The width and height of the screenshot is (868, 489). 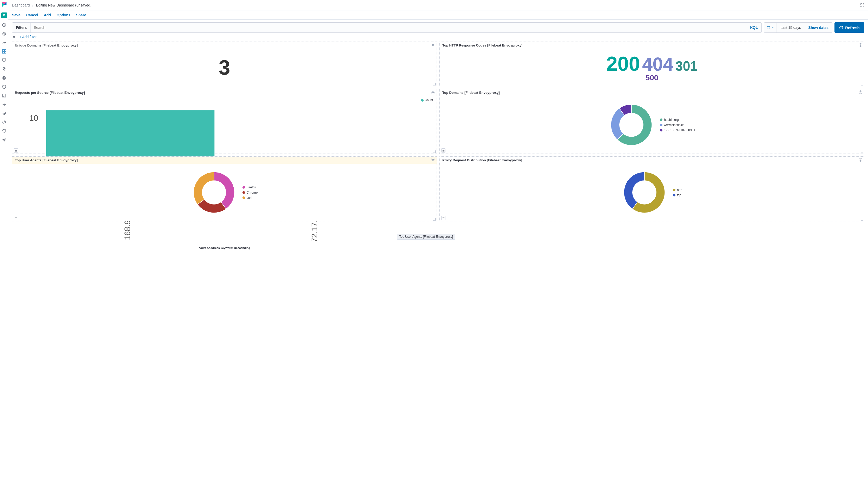 I want to click on breadcrumb-root: Dashboard, so click(x=21, y=5).